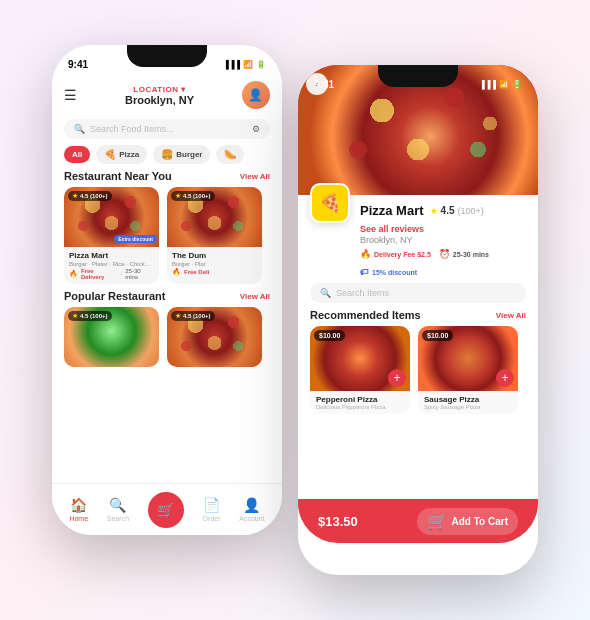  Describe the element at coordinates (112, 264) in the screenshot. I see `pizza-mart-desc: Burger · Plater · Rice · Chickens` at that location.